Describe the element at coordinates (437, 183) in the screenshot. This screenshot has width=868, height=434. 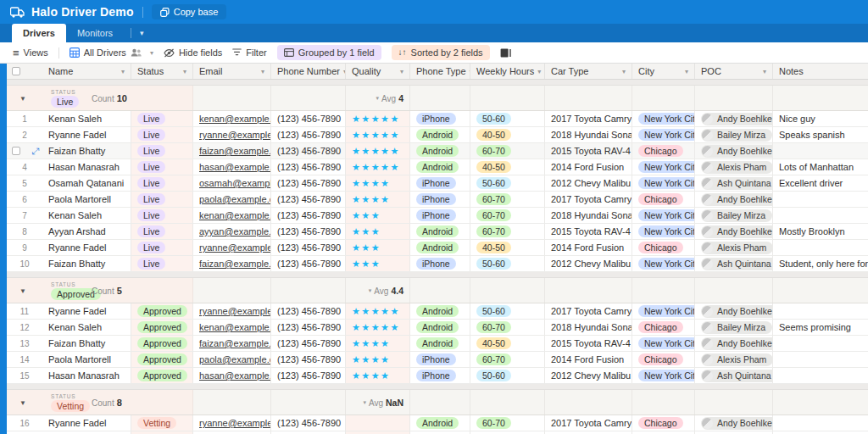
I see `table-row: 5Osamah QatananiLiveosamah@example.com(1…` at that location.